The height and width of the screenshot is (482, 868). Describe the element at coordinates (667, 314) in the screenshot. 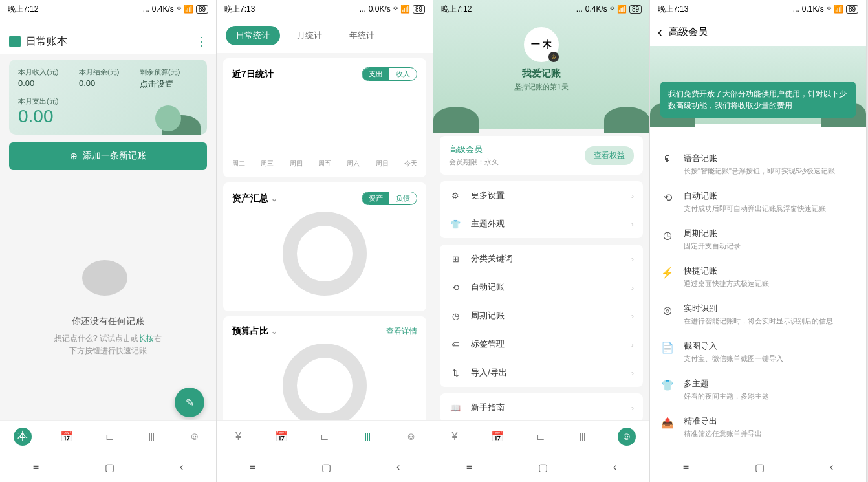

I see `eye-icon: ◎` at that location.